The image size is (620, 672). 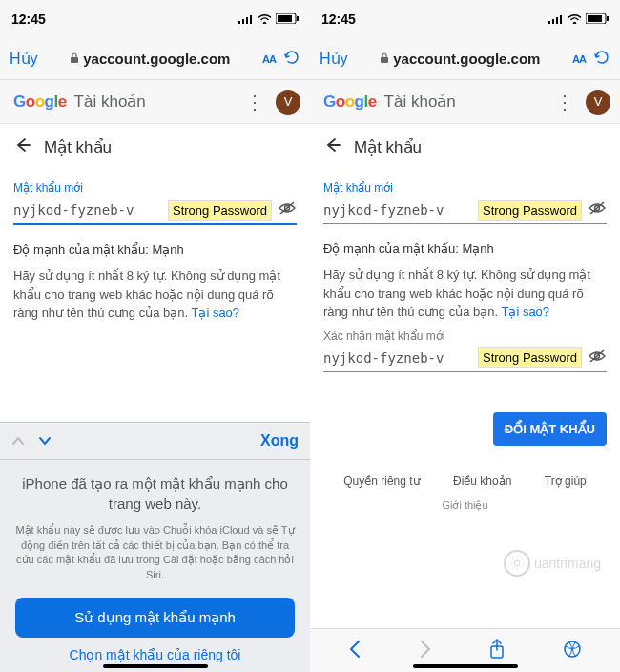 I want to click on change-password-button: ĐỔI MẬT KHẨU, so click(x=549, y=430).